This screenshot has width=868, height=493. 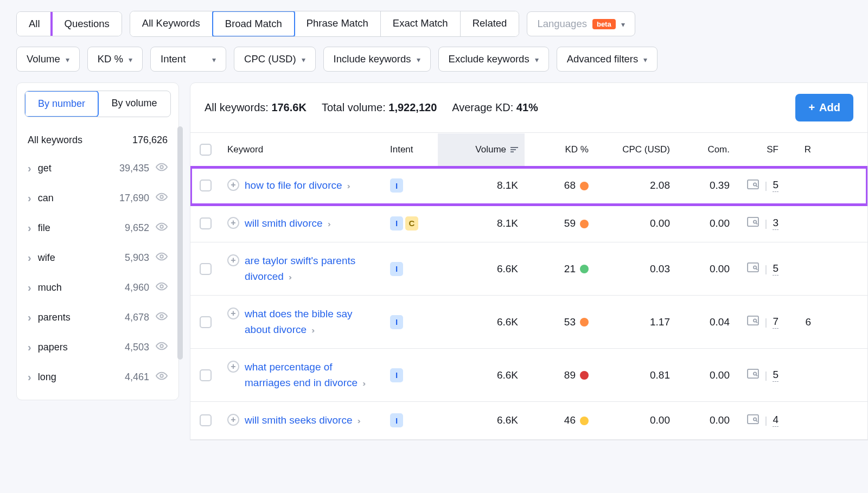 What do you see at coordinates (275, 59) in the screenshot?
I see `filter-cpc: CPC (USD)` at bounding box center [275, 59].